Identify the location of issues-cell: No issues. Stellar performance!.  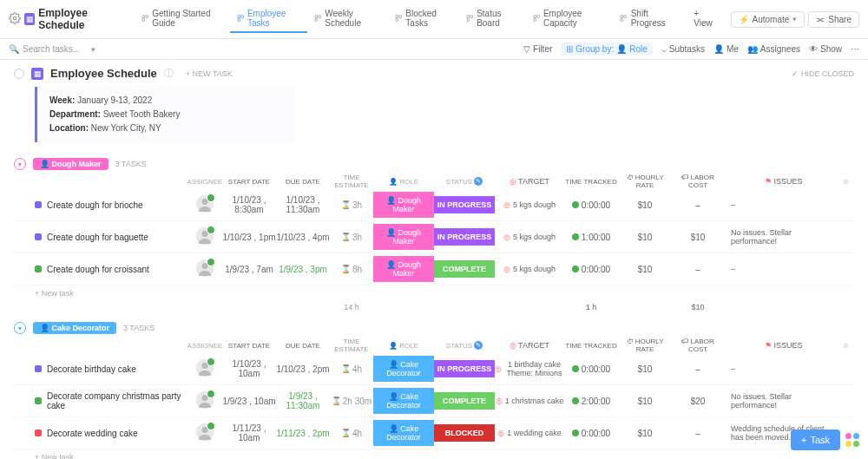
(780, 237).